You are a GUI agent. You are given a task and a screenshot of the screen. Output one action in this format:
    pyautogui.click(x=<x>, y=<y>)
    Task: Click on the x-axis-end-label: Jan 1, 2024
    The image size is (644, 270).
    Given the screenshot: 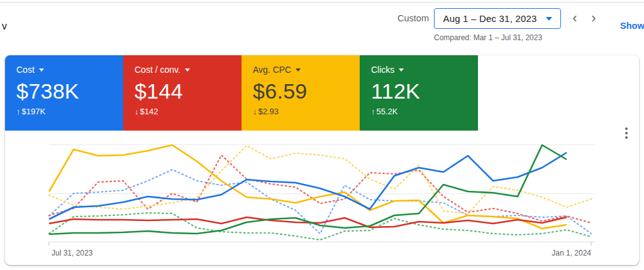 What is the action you would take?
    pyautogui.click(x=565, y=253)
    